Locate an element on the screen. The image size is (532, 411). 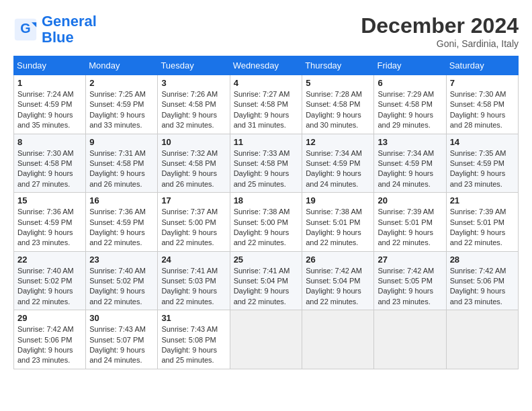
day-info: Sunrise: 7:29 AM Sunset: 4:58 PM Dayligh… is located at coordinates (410, 110).